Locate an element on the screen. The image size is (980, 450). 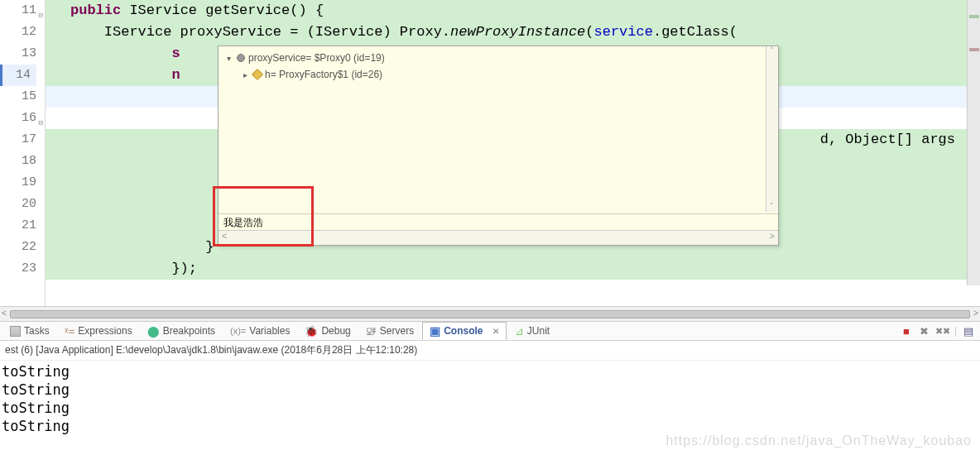
gutter-line: 20 is located at coordinates (18, 204).